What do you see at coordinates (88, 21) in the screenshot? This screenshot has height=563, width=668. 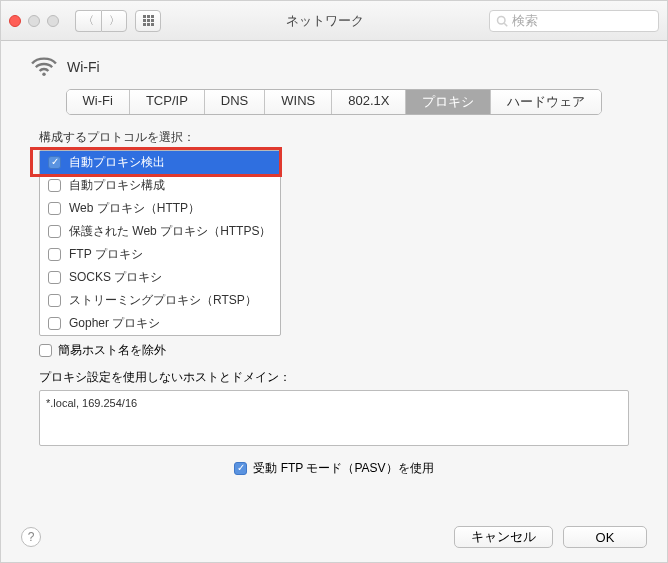 I see `back-button: 〈` at bounding box center [88, 21].